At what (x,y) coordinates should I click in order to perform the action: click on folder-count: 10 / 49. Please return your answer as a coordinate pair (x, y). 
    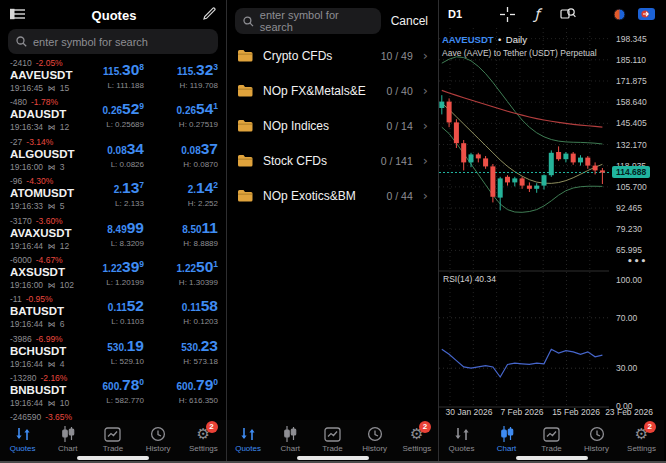
    Looking at the image, I should click on (397, 56).